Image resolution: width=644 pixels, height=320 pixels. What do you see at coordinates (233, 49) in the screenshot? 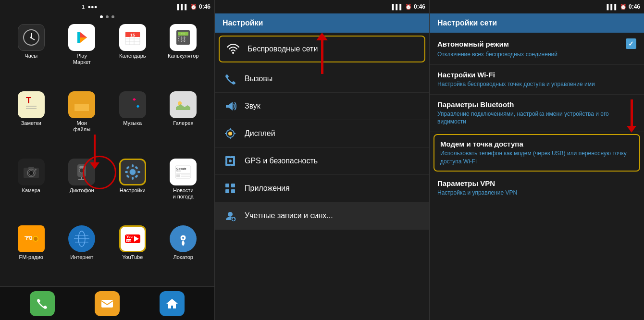
I see `wireless-icon` at bounding box center [233, 49].